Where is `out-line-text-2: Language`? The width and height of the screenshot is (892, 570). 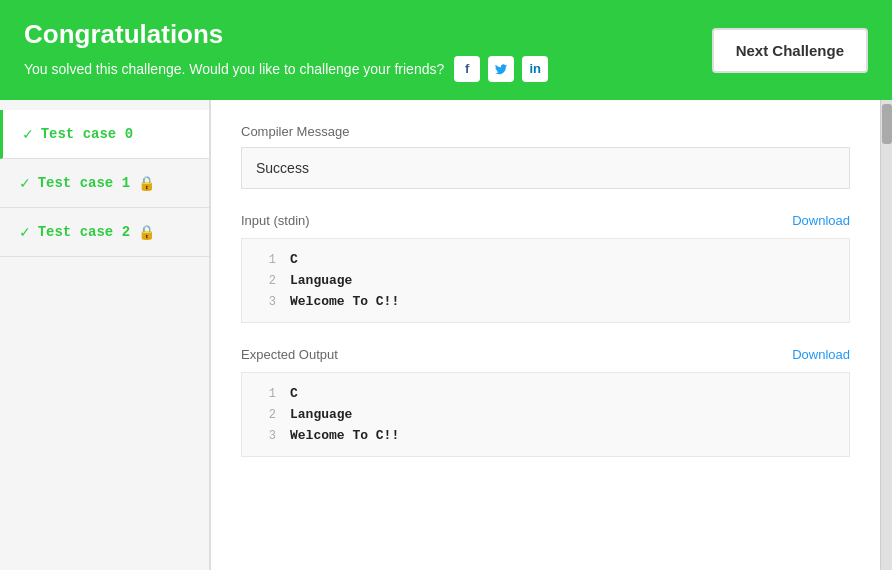 out-line-text-2: Language is located at coordinates (321, 414).